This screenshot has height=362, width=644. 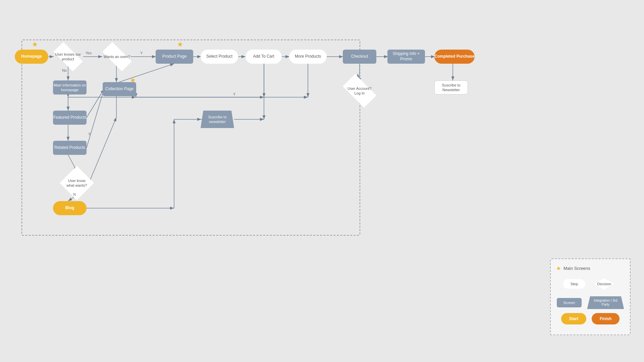 What do you see at coordinates (590, 303) in the screenshot?
I see `legend-row-screen-integration: Screen Integration / 3rd Party` at bounding box center [590, 303].